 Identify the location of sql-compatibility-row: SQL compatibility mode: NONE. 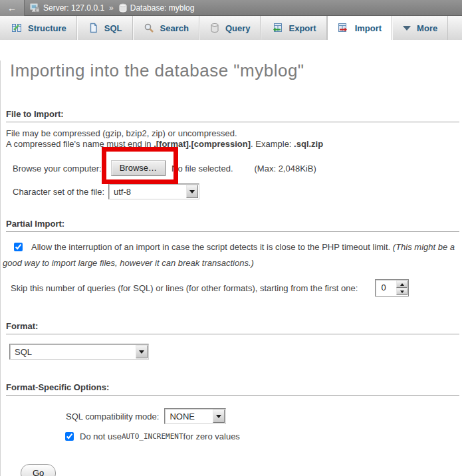
(263, 416).